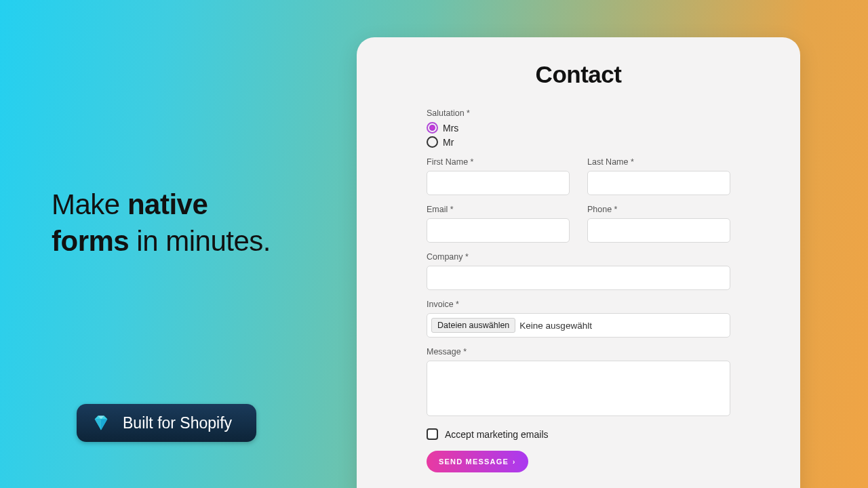  I want to click on submit-label: SEND MESSAGE, so click(473, 462).